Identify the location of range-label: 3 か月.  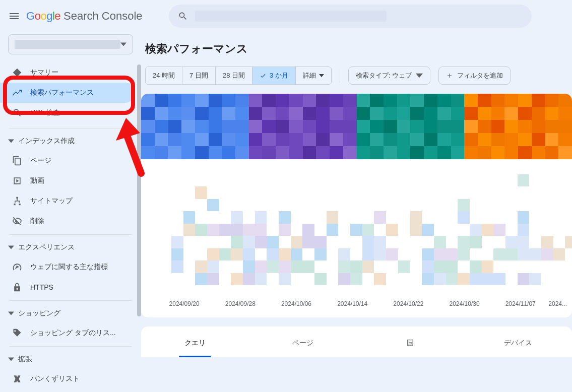
(279, 76).